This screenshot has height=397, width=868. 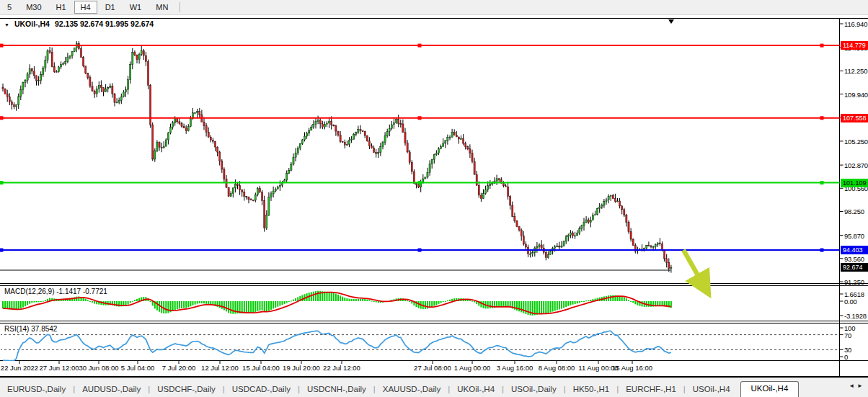 I want to click on macd-axis-label: -3.1928, so click(x=855, y=316).